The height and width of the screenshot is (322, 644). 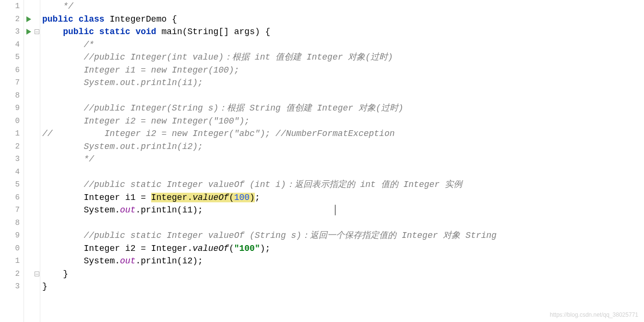 I want to click on code-line: Integer i1 = Integer.valueOf(100);, so click(x=343, y=198).